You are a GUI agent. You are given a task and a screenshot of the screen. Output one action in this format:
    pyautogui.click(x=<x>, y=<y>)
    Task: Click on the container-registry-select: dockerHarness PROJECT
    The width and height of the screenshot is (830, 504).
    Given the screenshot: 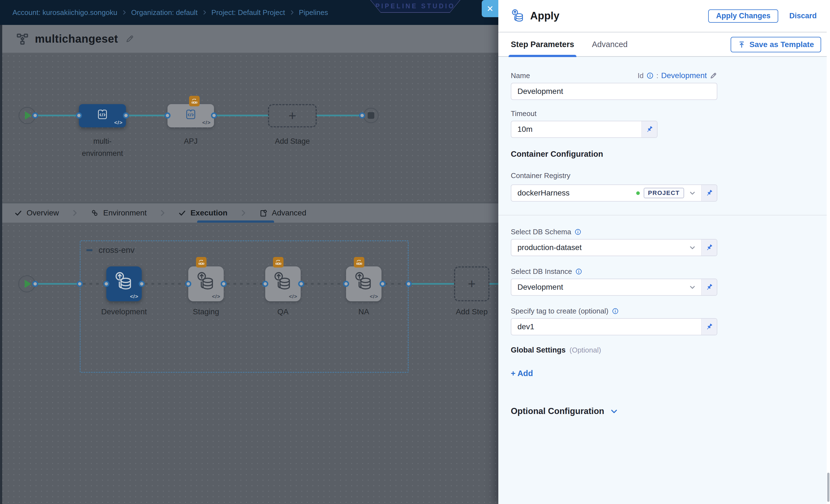 What is the action you would take?
    pyautogui.click(x=614, y=193)
    